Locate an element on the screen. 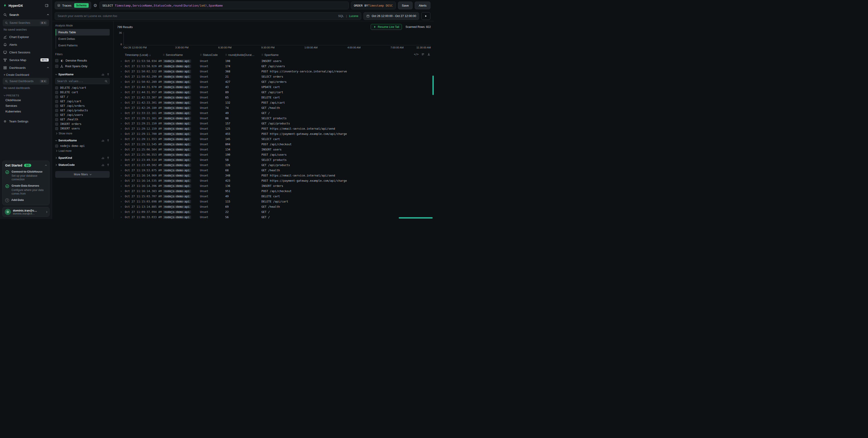 The height and width of the screenshot is (438, 868). sql-select-editor: SELECT Timestamp,ServiceName,StatusCode,… is located at coordinates (224, 5).